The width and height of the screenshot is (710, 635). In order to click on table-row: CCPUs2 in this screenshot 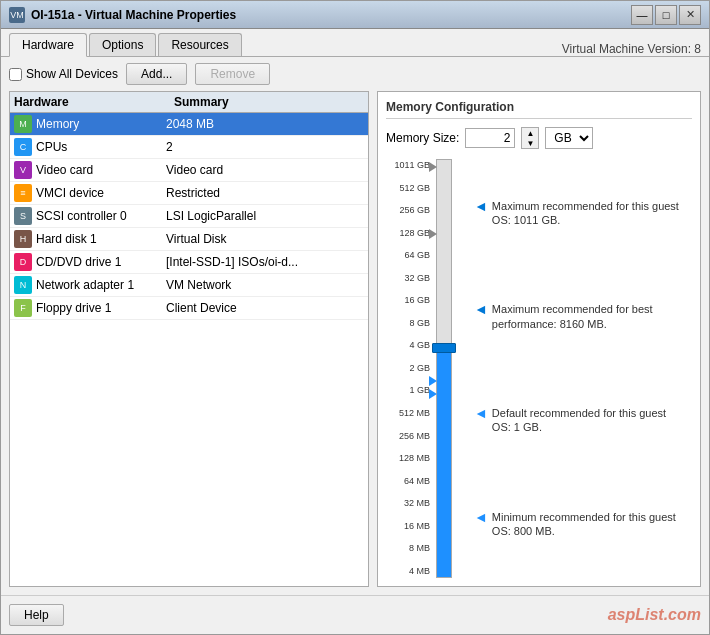, I will do `click(189, 148)`.